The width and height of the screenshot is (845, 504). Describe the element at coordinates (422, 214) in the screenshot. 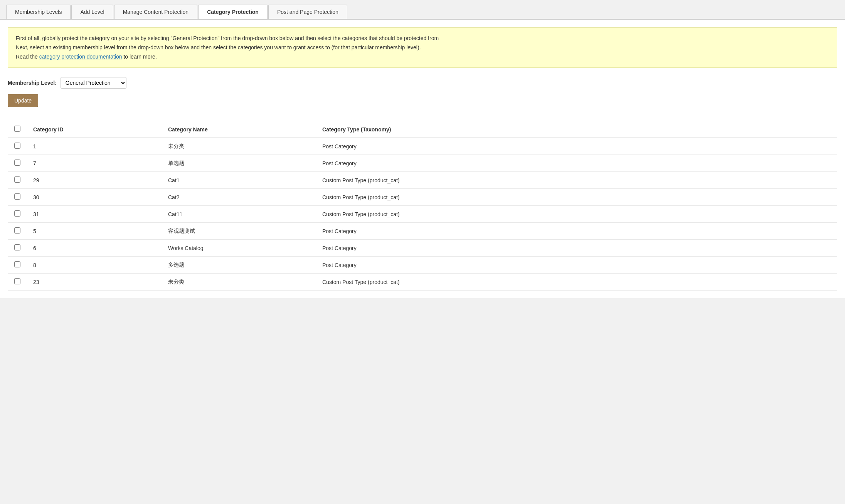

I see `table-row: 31Cat11Custom Post Type (product_cat)` at that location.